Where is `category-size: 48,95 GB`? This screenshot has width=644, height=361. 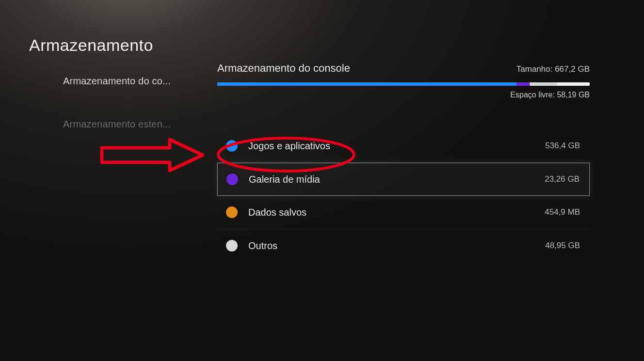 category-size: 48,95 GB is located at coordinates (563, 246).